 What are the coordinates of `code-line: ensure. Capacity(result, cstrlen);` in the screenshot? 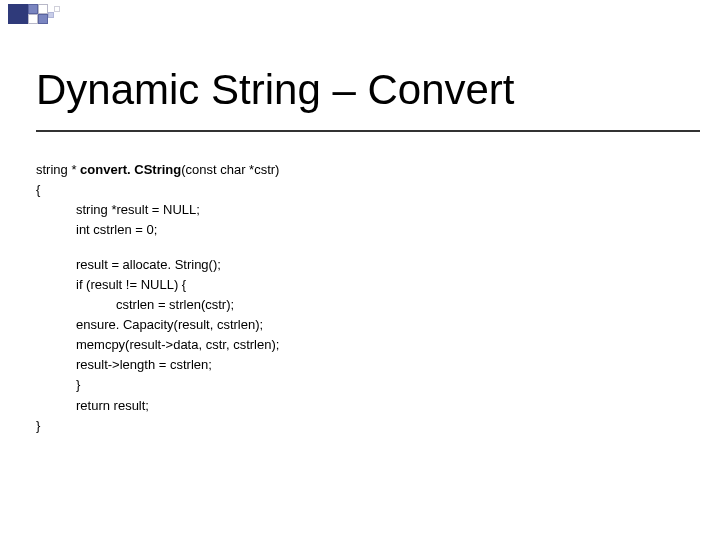 It's located at (363, 325).